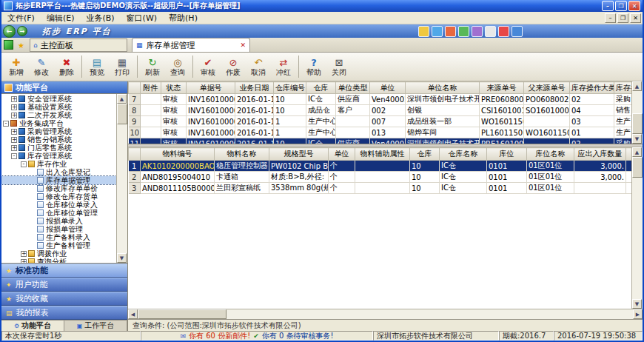  Describe the element at coordinates (299, 154) in the screenshot. I see `column-header: 规格型号` at that location.